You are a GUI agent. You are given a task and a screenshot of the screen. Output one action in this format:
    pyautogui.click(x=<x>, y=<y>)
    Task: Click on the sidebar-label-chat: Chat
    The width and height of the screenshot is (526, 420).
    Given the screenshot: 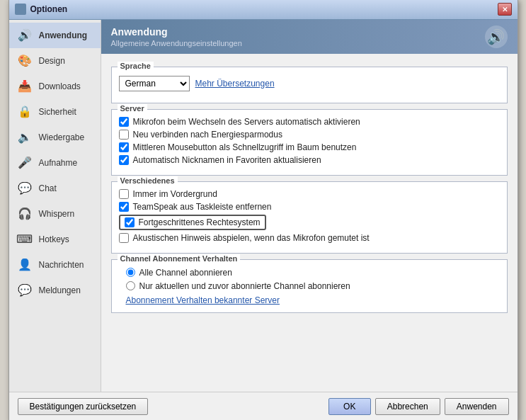 What is the action you would take?
    pyautogui.click(x=48, y=188)
    